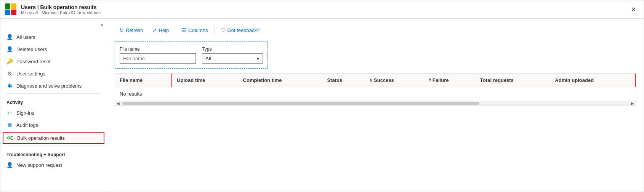 Image resolution: width=644 pixels, height=192 pixels. What do you see at coordinates (53, 113) in the screenshot?
I see `sidebar-item-sign-ins: ↩ Sign-ins` at bounding box center [53, 113].